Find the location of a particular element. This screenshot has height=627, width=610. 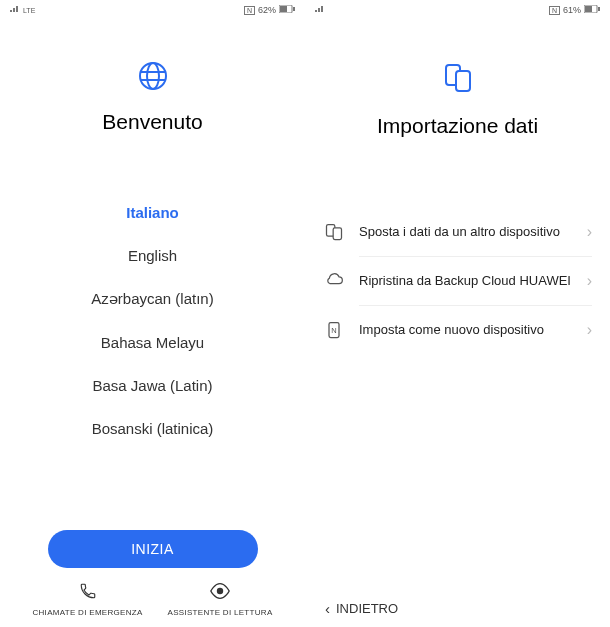

option-restore-cloud: Ripristina da Backup Cloud HUAWEI › is located at coordinates (458, 281).